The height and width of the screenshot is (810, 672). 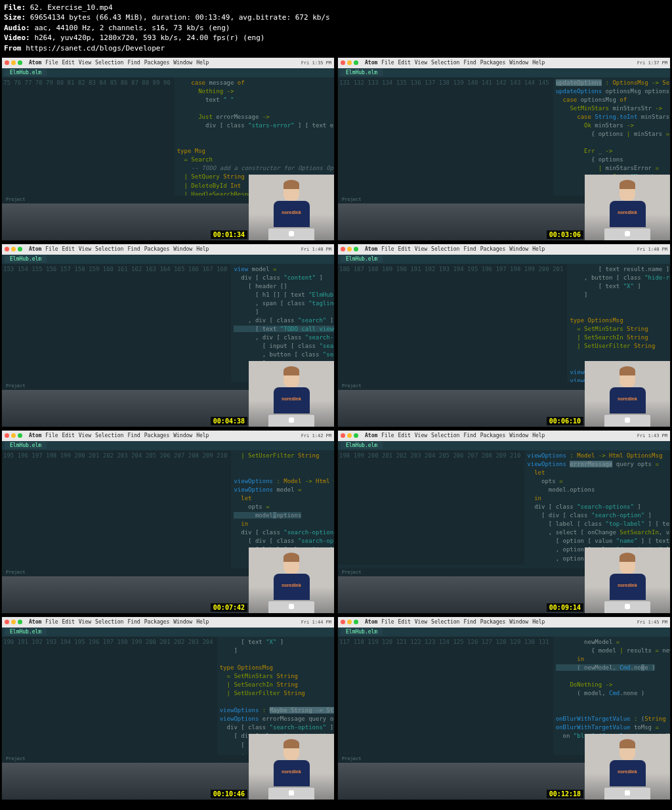 I want to click on audio-value: aac, 44100 Hz, 2 channels, s16, 73 kb/s …, so click(x=132, y=28).